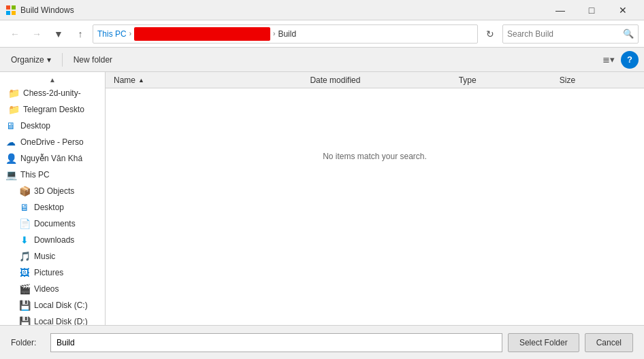 The height and width of the screenshot is (359, 644). I want to click on sidebar-item-diskd: 💾 Local Disk (D:), so click(52, 320).